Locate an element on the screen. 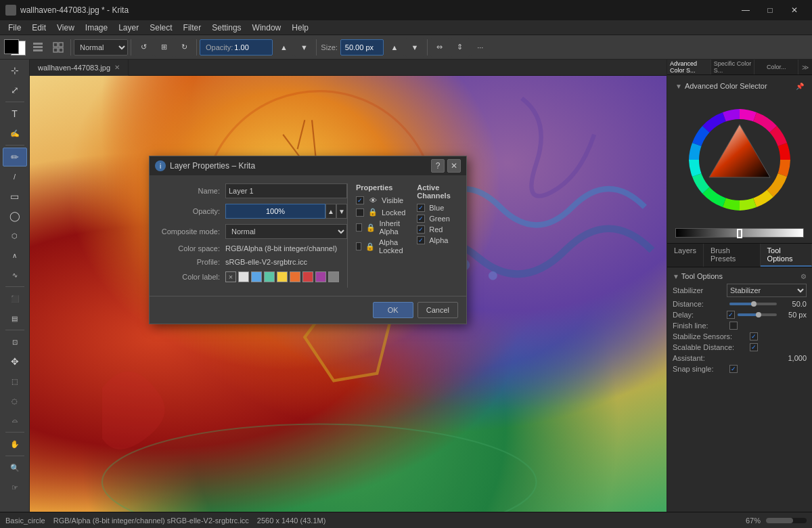 This screenshot has height=528, width=812. menu-layer: Layer is located at coordinates (129, 28).